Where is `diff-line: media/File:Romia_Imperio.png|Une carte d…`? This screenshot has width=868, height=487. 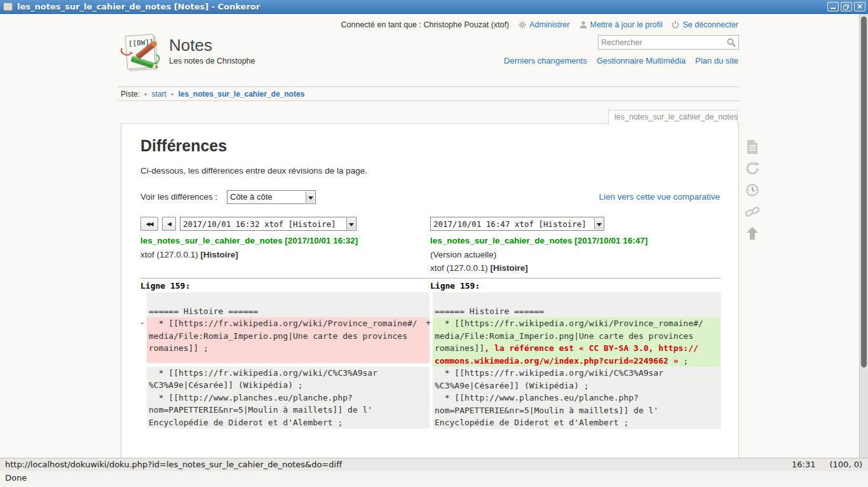
diff-line: media/File:Romia_Imperio.png|Une carte d… is located at coordinates (578, 336).